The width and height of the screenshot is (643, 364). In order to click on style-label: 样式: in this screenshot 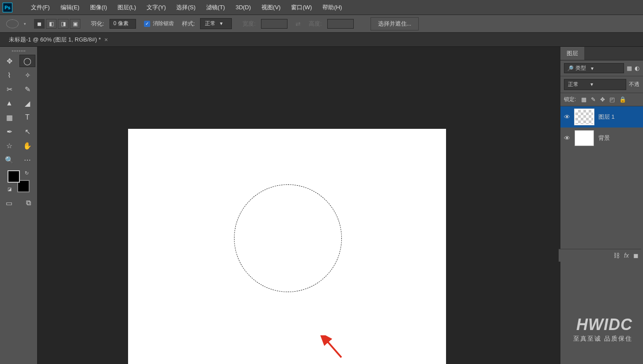, I will do `click(189, 24)`.